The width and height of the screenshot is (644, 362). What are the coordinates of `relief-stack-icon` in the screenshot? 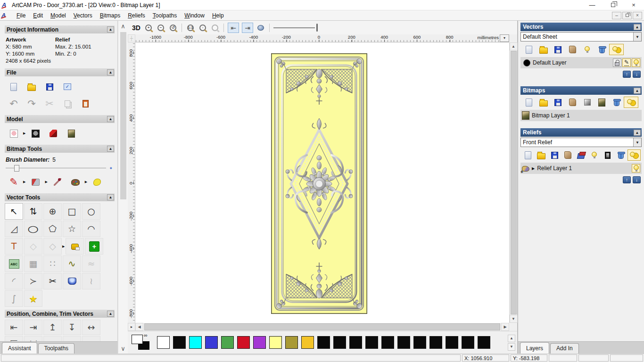 It's located at (581, 155).